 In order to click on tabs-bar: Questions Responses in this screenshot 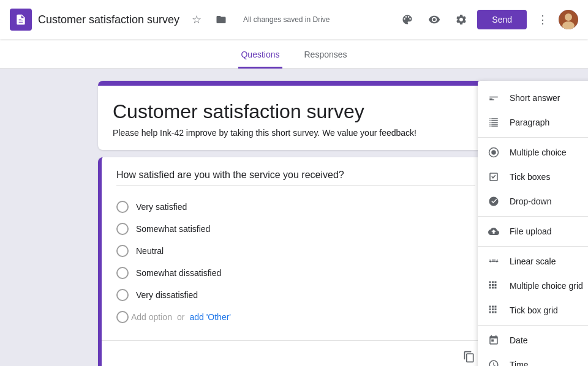, I will do `click(294, 54)`.